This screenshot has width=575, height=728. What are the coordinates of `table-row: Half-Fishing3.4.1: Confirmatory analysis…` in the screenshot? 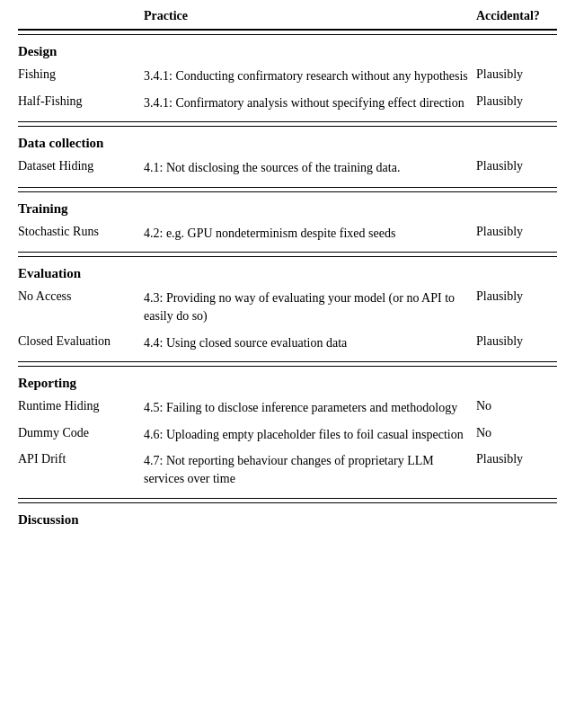 It's located at (288, 103).